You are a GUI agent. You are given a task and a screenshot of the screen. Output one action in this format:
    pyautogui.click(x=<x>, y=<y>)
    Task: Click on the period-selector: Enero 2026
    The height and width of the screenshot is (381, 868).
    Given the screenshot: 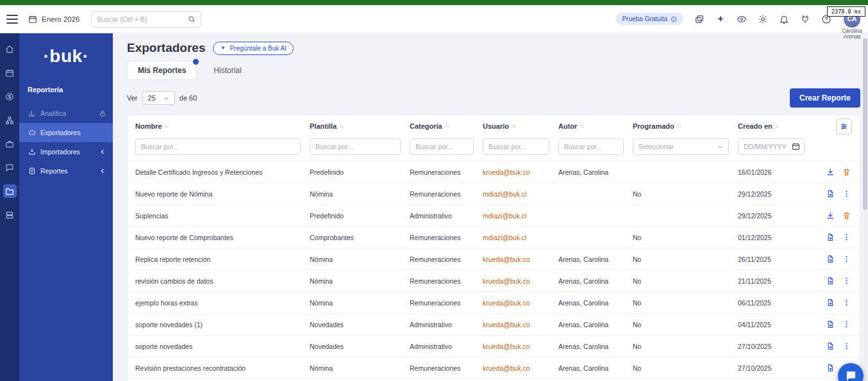 What is the action you would take?
    pyautogui.click(x=54, y=19)
    